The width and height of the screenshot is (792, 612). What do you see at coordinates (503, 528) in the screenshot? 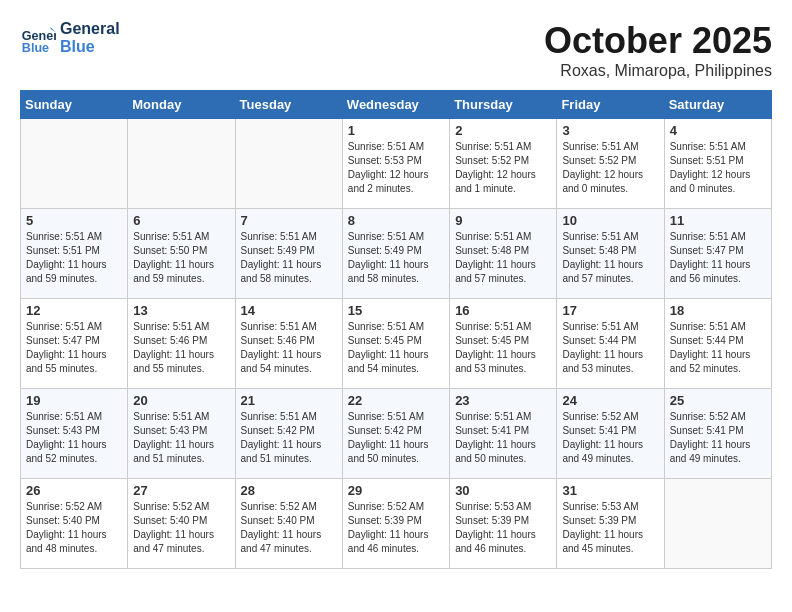
I see `day-info: Sunrise: 5:53 AM Sunset: 5:39 PM Dayligh…` at bounding box center [503, 528].